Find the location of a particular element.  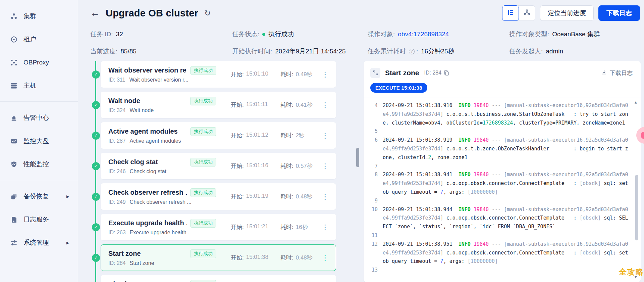

flow-view-toggle is located at coordinates (527, 13).